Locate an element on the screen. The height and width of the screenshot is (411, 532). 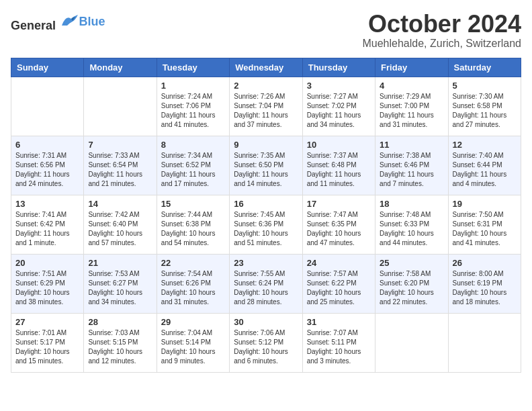
calendar-cell: 11Sunrise: 7:38 AM Sunset: 6:46 PM Dayli… is located at coordinates (412, 165).